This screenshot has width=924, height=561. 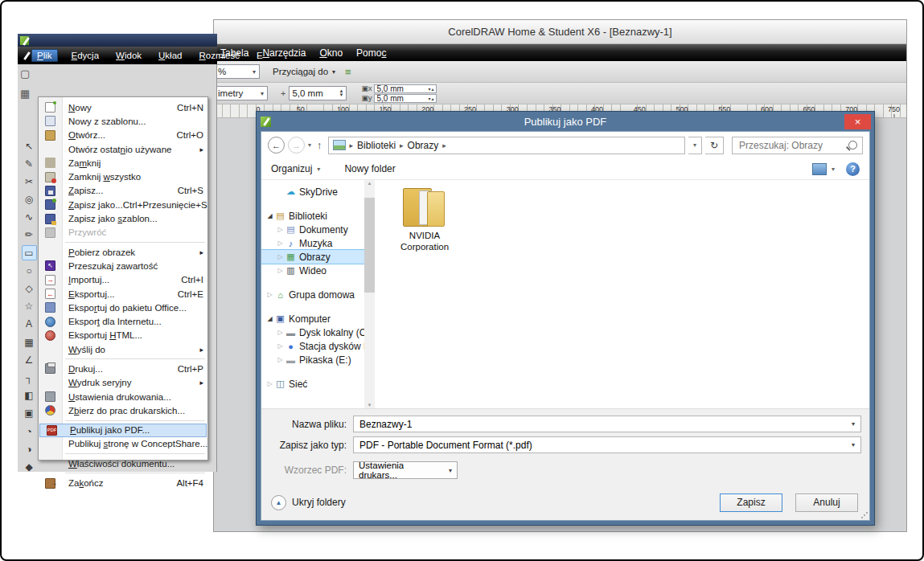 What do you see at coordinates (29, 413) in the screenshot?
I see `toolbox-tool: ▣` at bounding box center [29, 413].